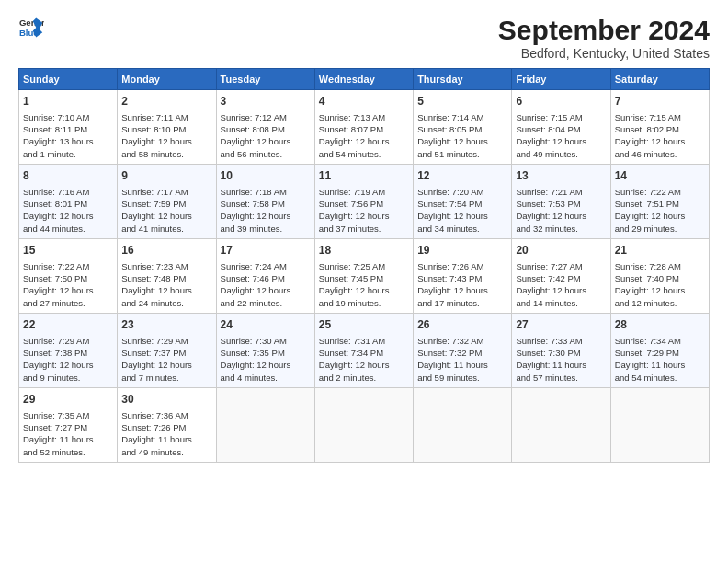 The image size is (728, 563). What do you see at coordinates (68, 276) in the screenshot?
I see `calendar-cell: 15Sunrise: 7:22 AMSunset: 7:50 PMDayligh…` at bounding box center [68, 276].